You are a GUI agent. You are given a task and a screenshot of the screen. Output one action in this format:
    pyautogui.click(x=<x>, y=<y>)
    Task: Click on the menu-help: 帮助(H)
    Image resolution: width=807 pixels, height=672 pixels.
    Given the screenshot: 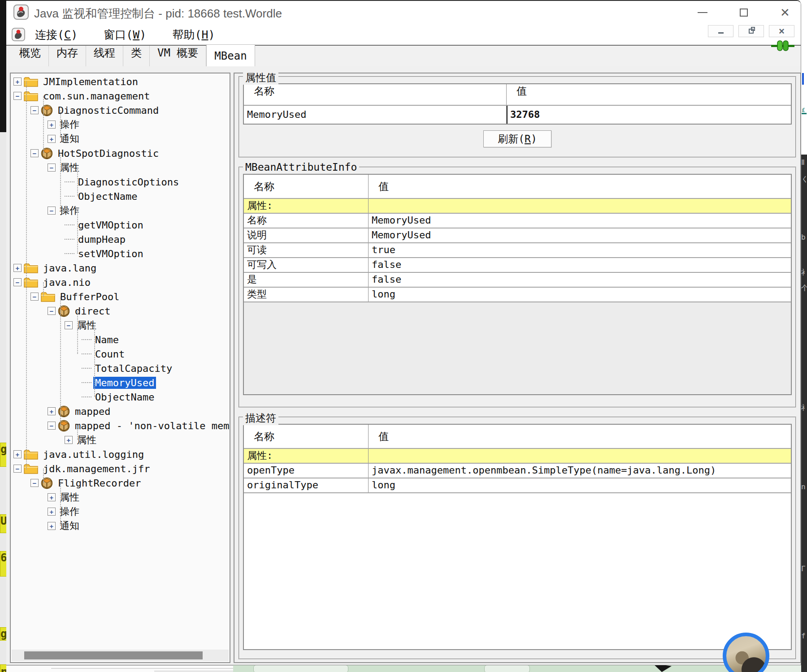 What is the action you would take?
    pyautogui.click(x=194, y=35)
    